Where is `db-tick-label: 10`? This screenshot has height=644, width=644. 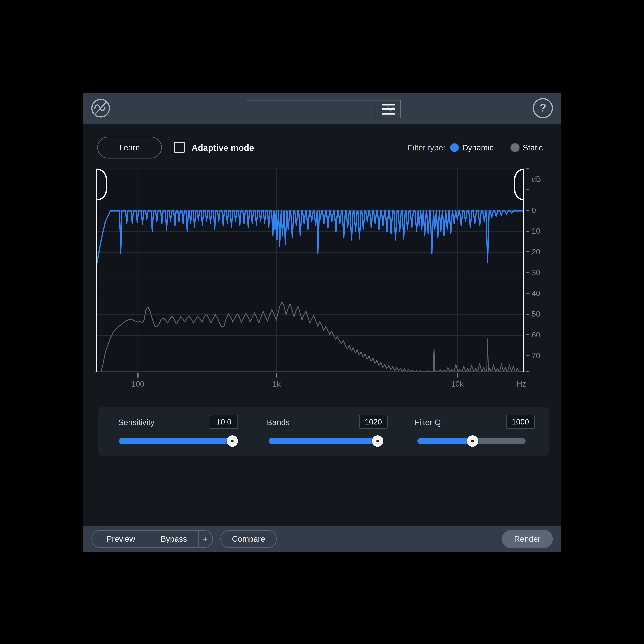
db-tick-label: 10 is located at coordinates (536, 231).